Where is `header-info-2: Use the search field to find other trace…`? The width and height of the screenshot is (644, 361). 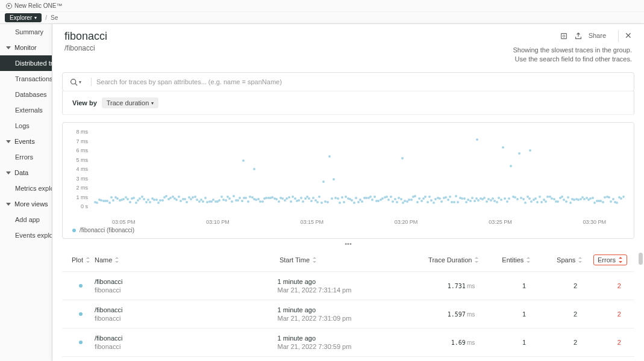
header-info-2: Use the search field to find other trace… is located at coordinates (572, 59).